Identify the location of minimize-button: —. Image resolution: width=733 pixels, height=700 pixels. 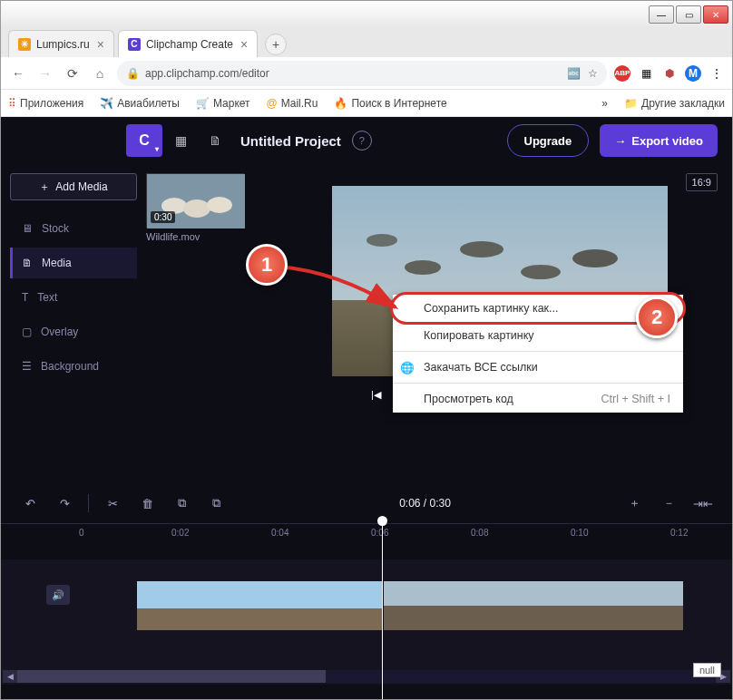
(661, 15).